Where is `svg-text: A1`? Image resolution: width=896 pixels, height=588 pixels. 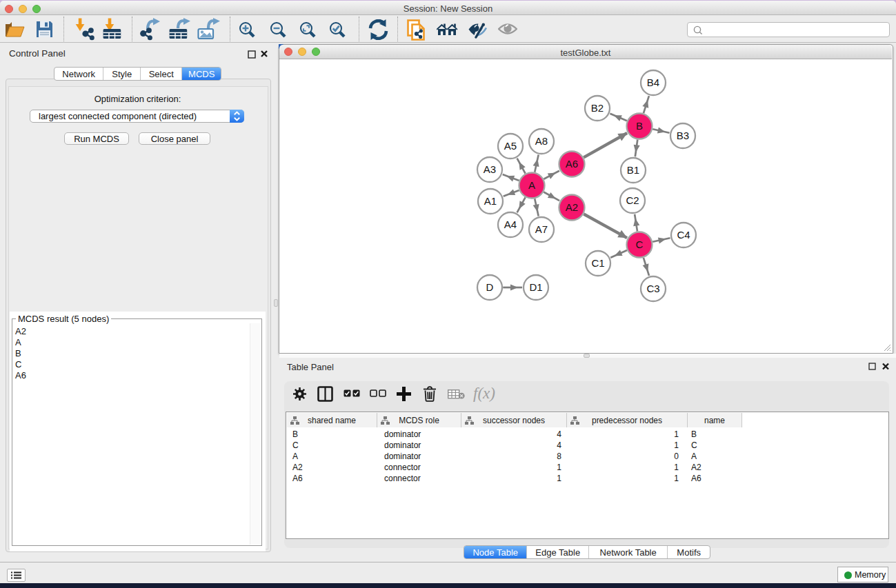 svg-text: A1 is located at coordinates (490, 201).